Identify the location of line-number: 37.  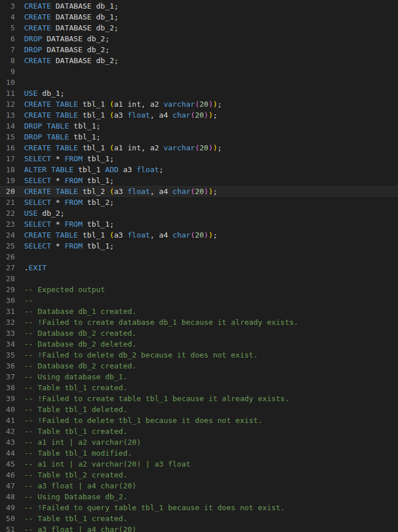
(7, 376).